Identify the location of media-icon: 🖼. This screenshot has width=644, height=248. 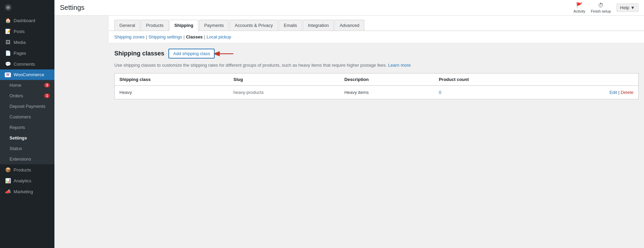
(8, 42).